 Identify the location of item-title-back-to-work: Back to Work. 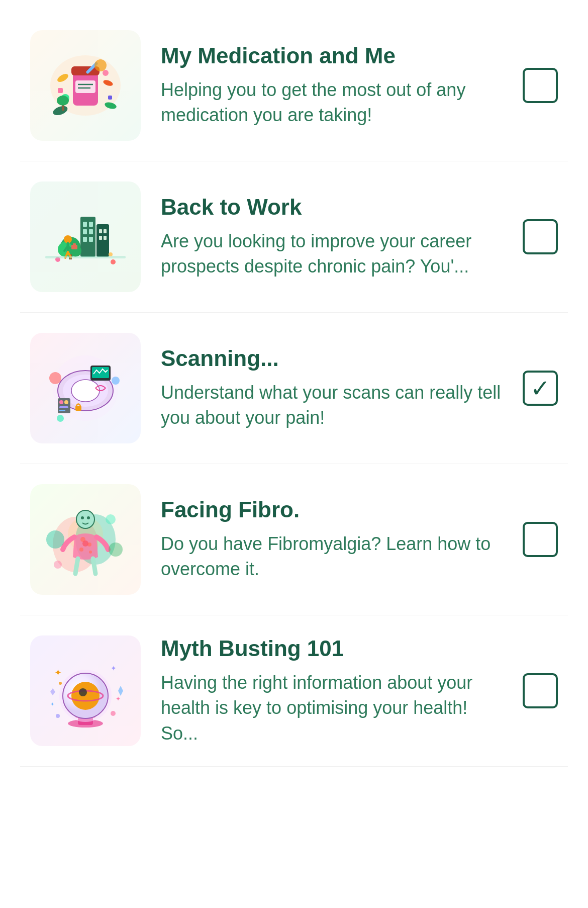
(332, 207).